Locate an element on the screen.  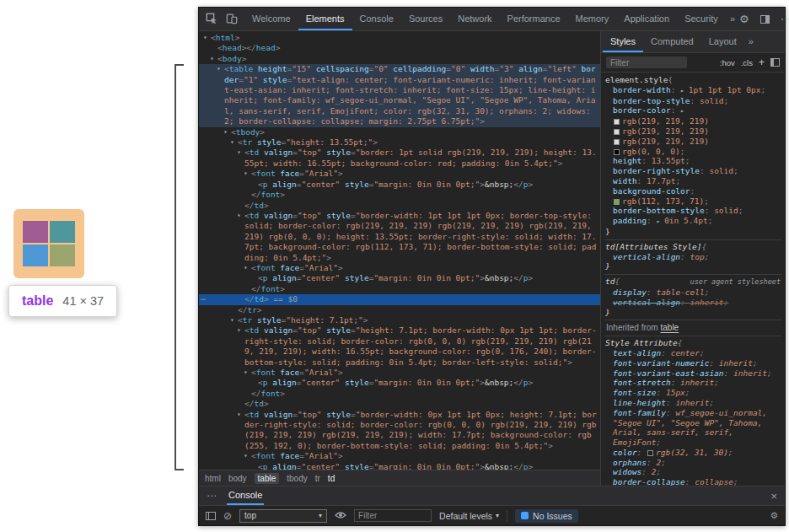
rule-selector: td is located at coordinates (610, 282).